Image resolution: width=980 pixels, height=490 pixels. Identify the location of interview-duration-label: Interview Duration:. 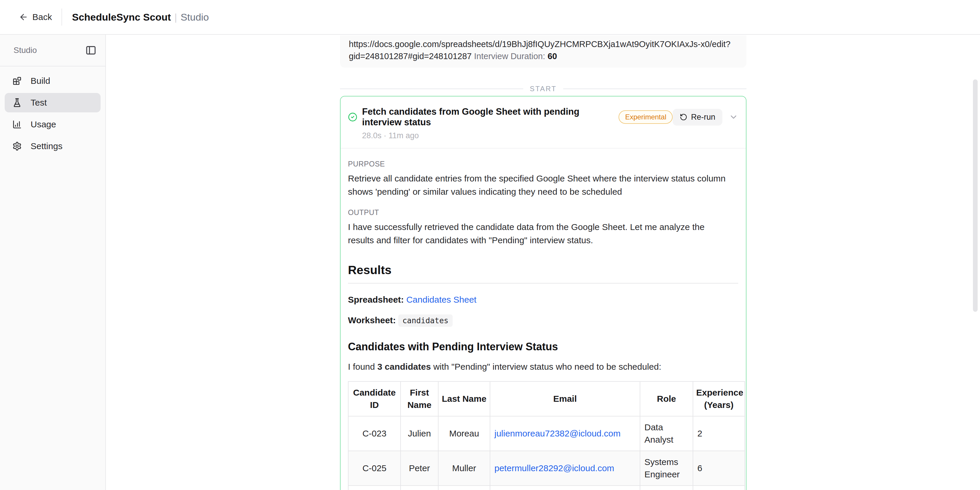
(510, 56).